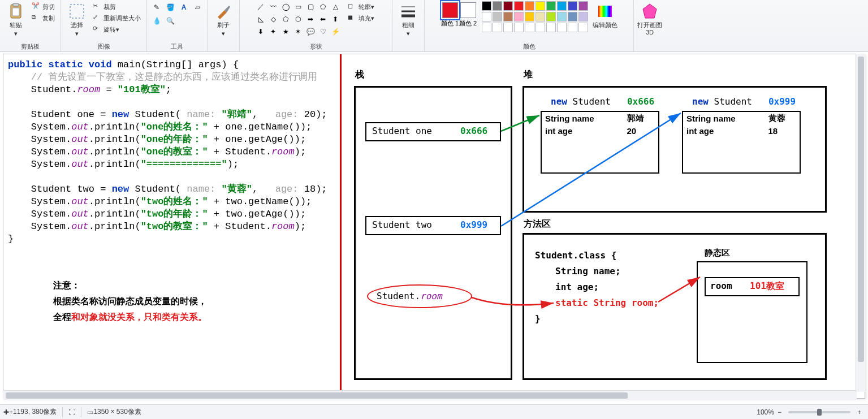  Describe the element at coordinates (861, 223) in the screenshot. I see `vertical-scrollbar` at that location.